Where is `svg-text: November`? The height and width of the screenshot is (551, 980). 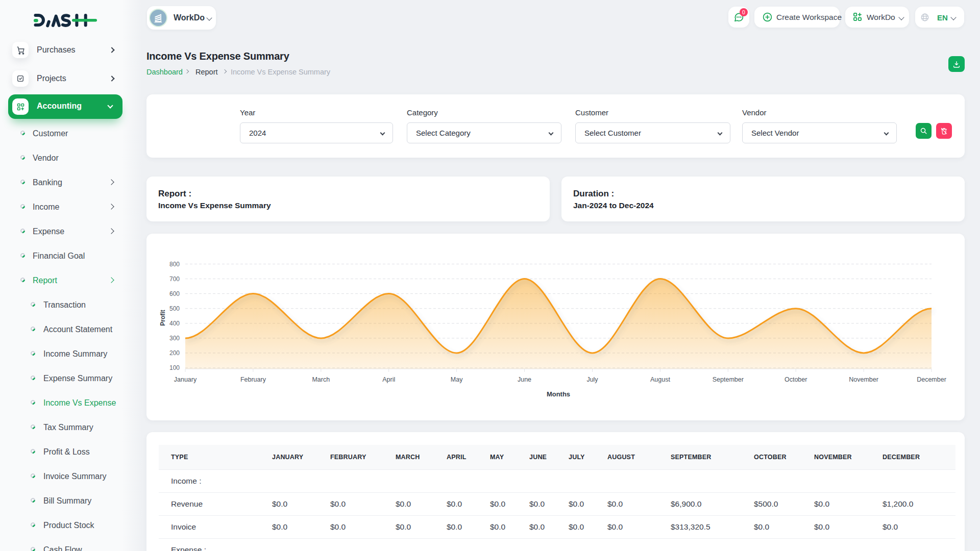 svg-text: November is located at coordinates (864, 380).